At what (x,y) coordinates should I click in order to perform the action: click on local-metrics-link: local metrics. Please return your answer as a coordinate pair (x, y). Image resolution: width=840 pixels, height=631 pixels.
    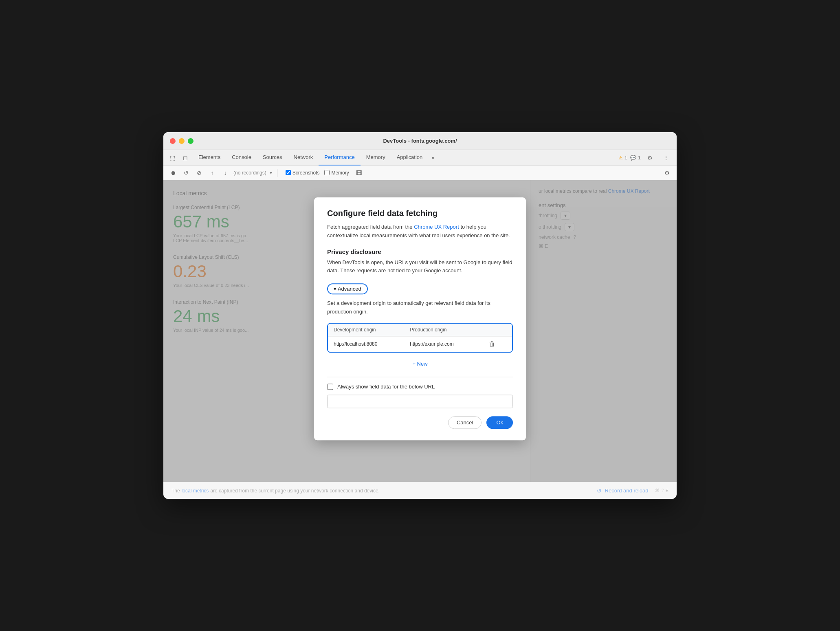
    Looking at the image, I should click on (196, 491).